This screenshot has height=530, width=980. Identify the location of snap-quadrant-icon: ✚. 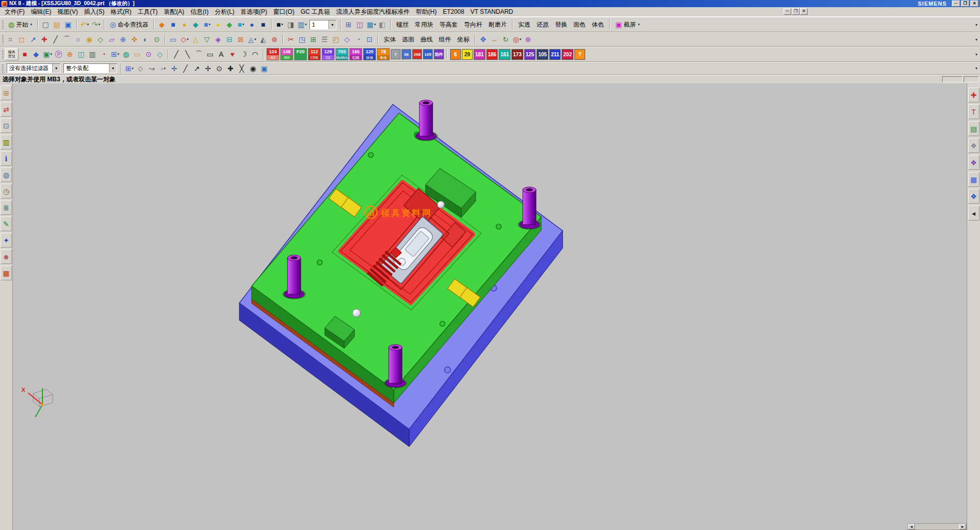
(231, 69).